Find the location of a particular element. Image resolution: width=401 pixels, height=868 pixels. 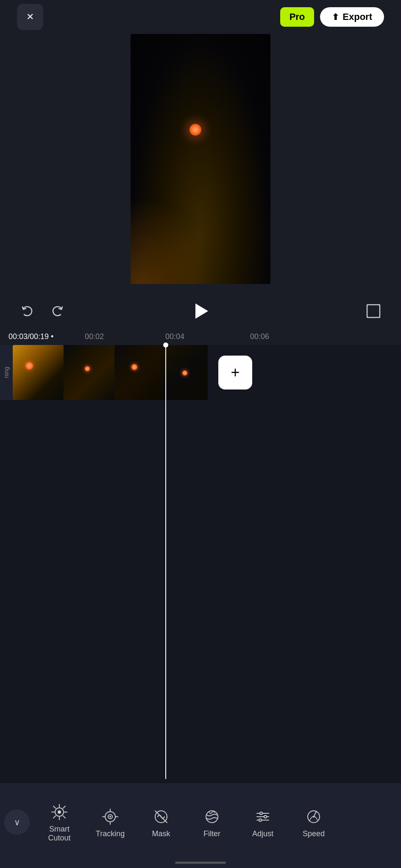

playhead-top is located at coordinates (166, 345).